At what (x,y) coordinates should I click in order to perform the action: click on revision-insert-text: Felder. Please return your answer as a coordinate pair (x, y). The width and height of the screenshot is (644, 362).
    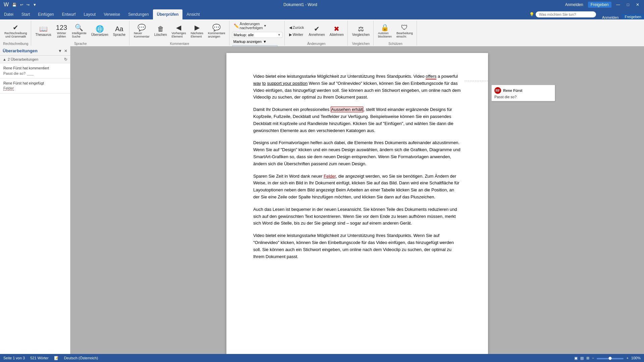
    Looking at the image, I should click on (9, 88).